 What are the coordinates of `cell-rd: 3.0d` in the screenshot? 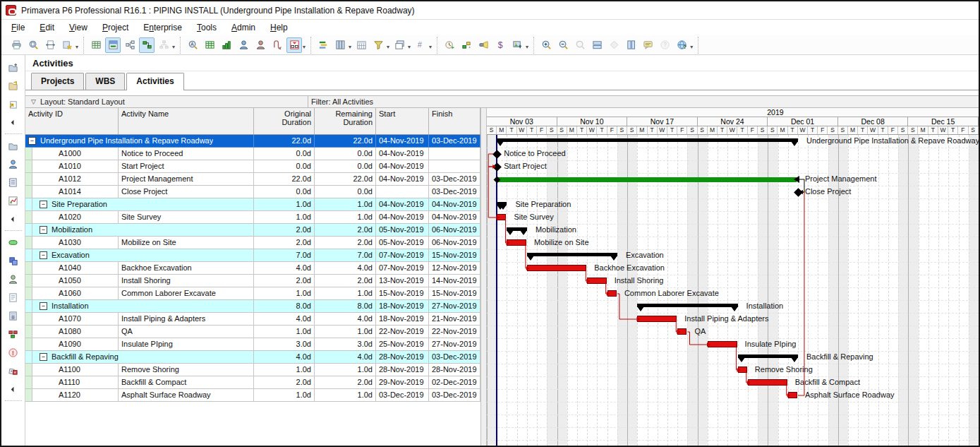 It's located at (346, 345).